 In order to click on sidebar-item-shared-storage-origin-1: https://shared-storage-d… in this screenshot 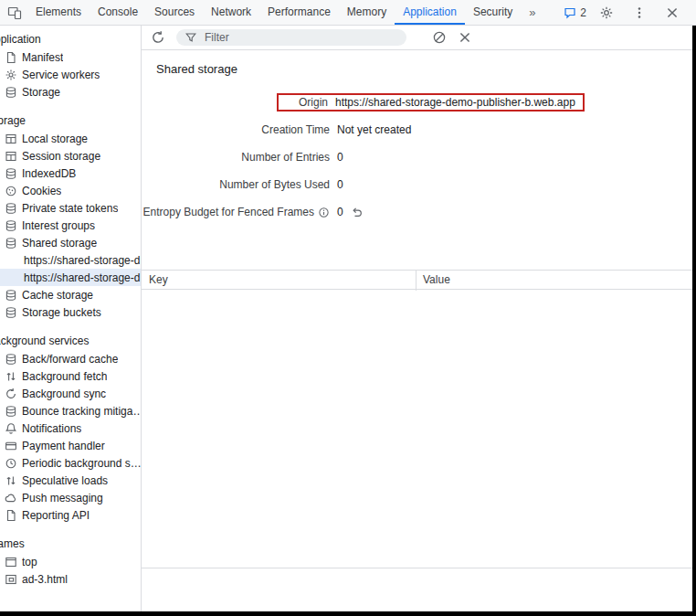, I will do `click(70, 260)`.